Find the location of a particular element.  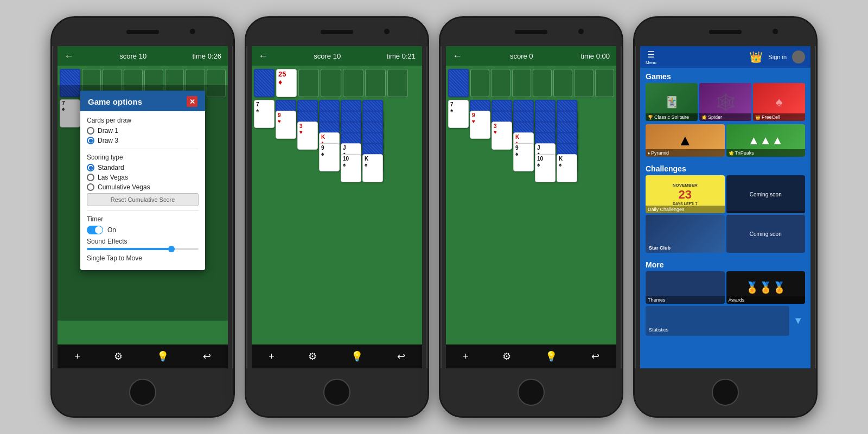

las-vegas-option: Las Vegas is located at coordinates (143, 177).